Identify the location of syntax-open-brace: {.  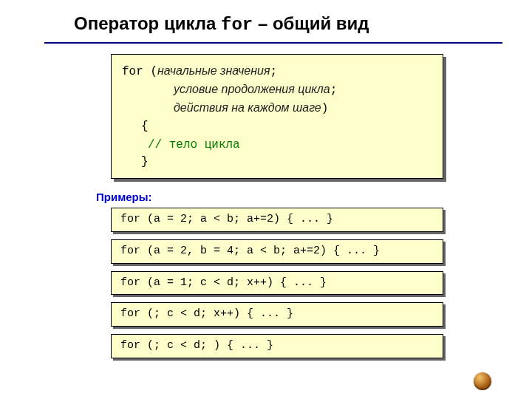
(277, 127).